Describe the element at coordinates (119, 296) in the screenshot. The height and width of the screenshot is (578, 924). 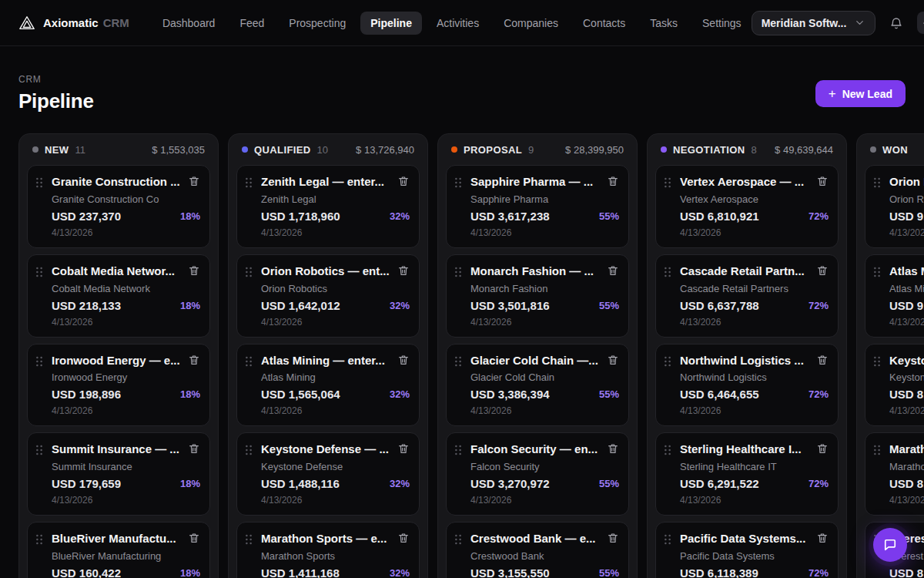
I see `deal-card: Cobalt Media Networ... Cobalt Media Netw…` at that location.